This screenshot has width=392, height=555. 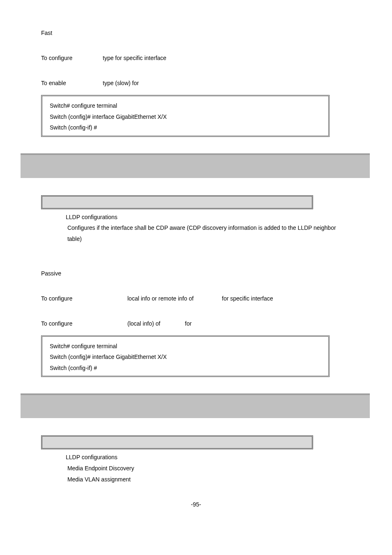 What do you see at coordinates (47, 33) in the screenshot?
I see `text-fast: Fast` at bounding box center [47, 33].